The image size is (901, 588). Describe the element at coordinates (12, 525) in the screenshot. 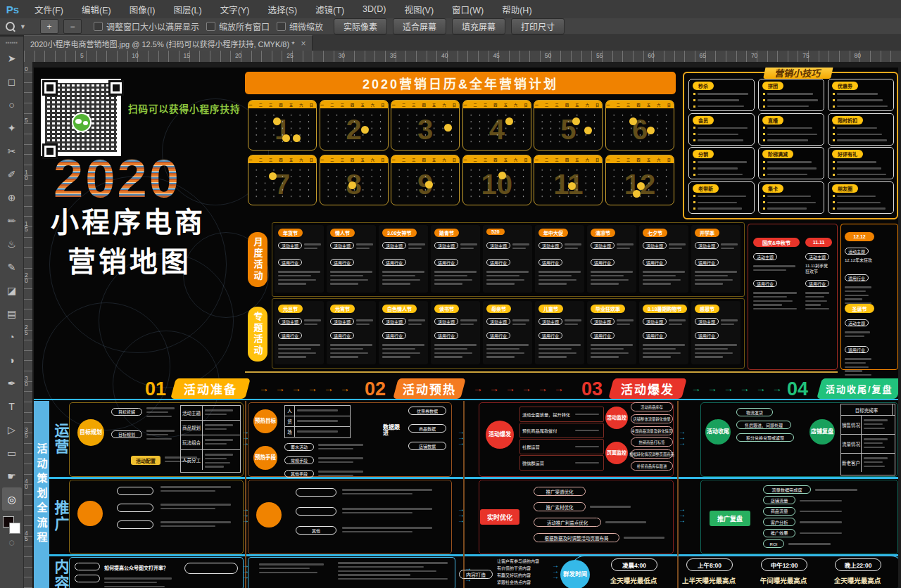

I see `color-swatches` at that location.